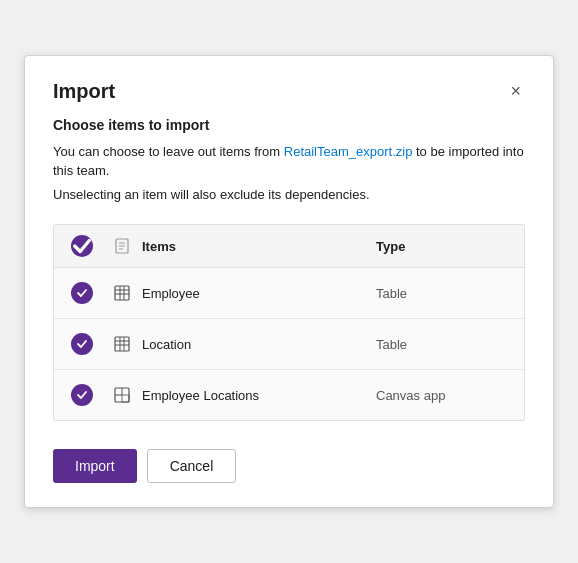  I want to click on close-button: ×, so click(516, 91).